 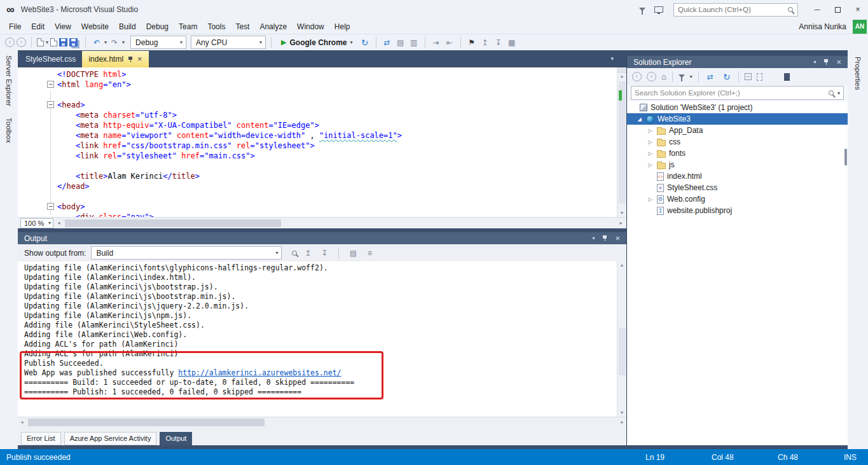 I want to click on scroll-up-icon: ▲, so click(x=622, y=76).